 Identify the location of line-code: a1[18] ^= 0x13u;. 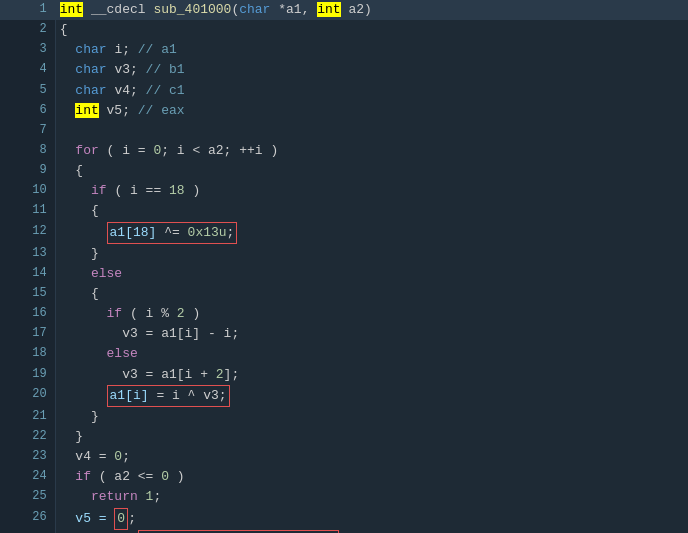
(372, 233).